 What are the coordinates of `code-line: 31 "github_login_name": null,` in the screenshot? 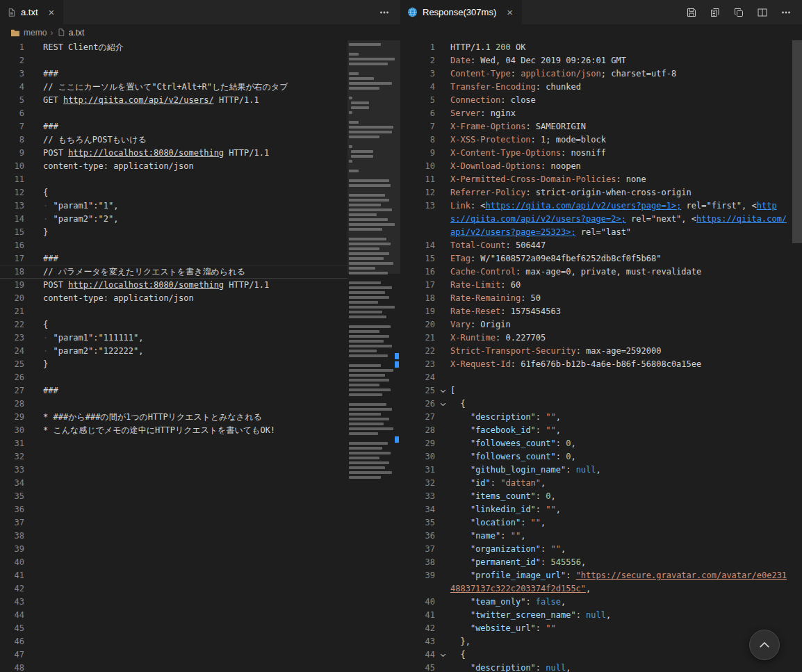 It's located at (601, 470).